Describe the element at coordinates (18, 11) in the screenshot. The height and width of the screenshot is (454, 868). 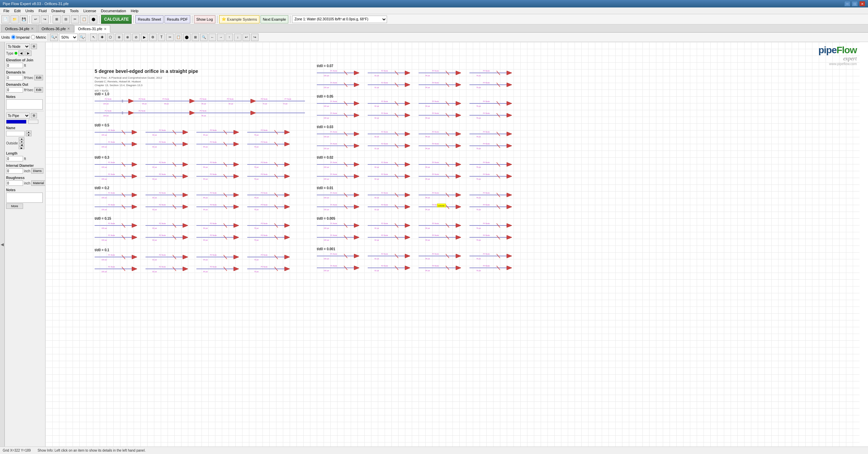
I see `menu-edit: Edit` at that location.